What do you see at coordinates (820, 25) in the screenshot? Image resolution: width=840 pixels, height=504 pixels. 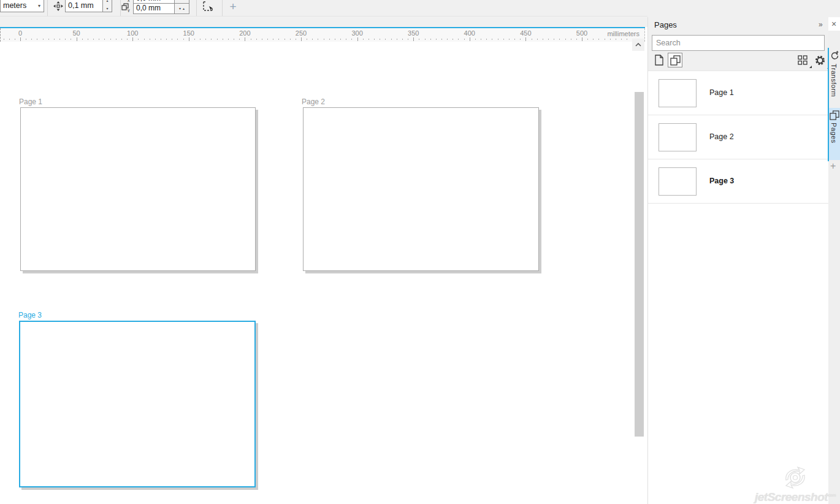 I see `collapse-docker-icon: »` at bounding box center [820, 25].